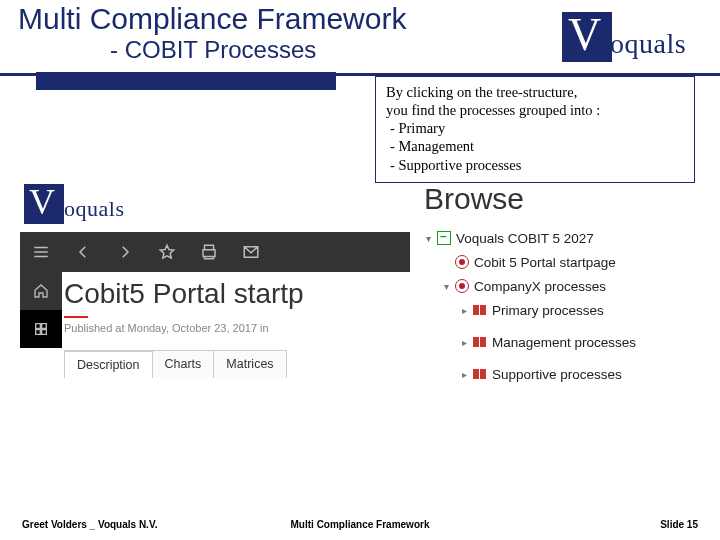 The height and width of the screenshot is (540, 720). What do you see at coordinates (251, 252) in the screenshot?
I see `mail-icon` at bounding box center [251, 252].